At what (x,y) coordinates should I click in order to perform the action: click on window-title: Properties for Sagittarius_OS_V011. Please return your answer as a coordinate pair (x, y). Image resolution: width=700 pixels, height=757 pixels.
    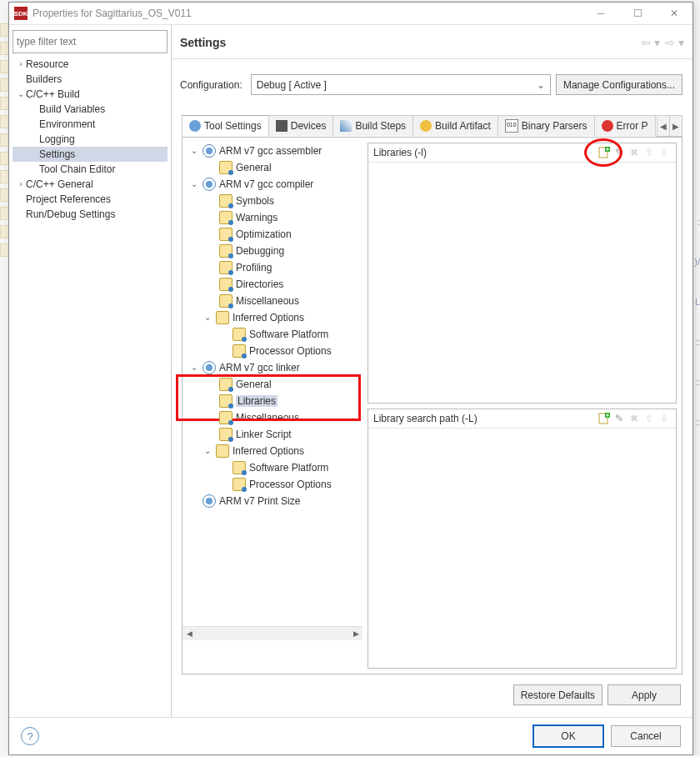
    Looking at the image, I should click on (308, 13).